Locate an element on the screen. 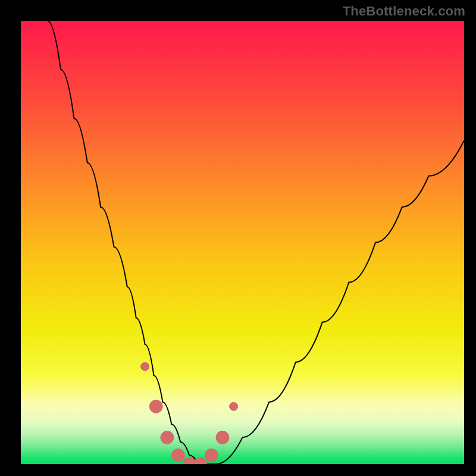 The image size is (476, 476). watermark-text: TheBottleneck.com is located at coordinates (404, 11).